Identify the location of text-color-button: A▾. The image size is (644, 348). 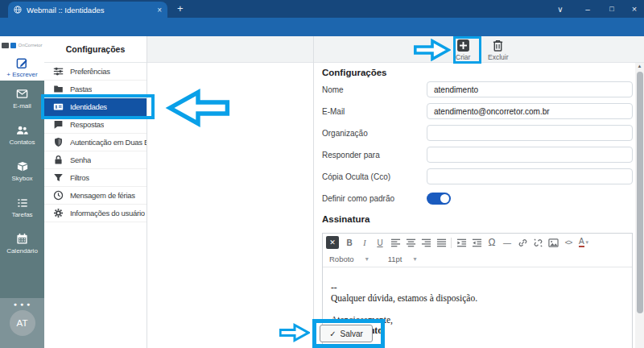
(584, 242).